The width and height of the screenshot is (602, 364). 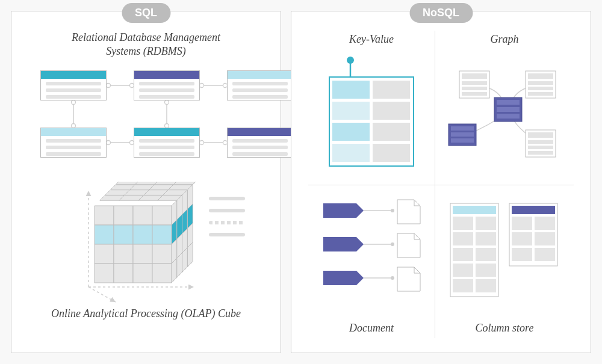 I want to click on document-title: Document, so click(x=371, y=329).